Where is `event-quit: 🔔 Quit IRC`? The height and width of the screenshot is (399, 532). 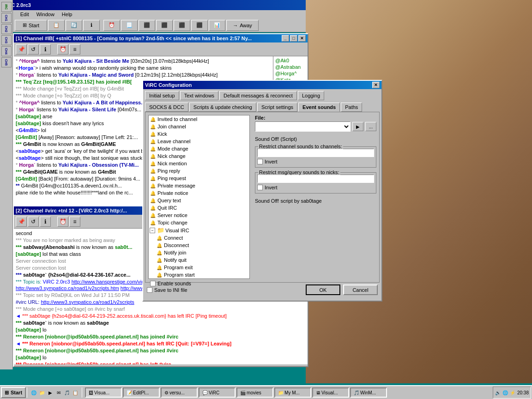
event-quit: 🔔 Quit IRC is located at coordinates (199, 208).